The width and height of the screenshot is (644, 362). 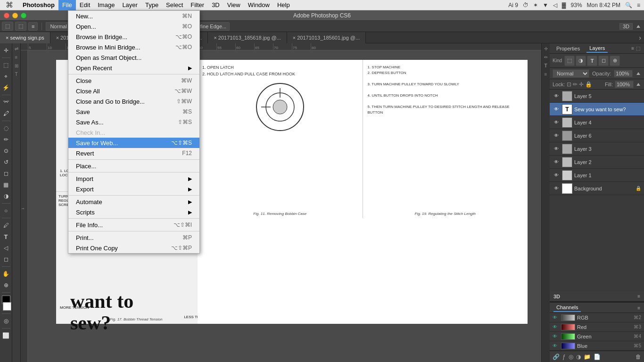 What do you see at coordinates (134, 143) in the screenshot?
I see `menu-save-web: Save for Web... ⌥⇧⌘S` at bounding box center [134, 143].